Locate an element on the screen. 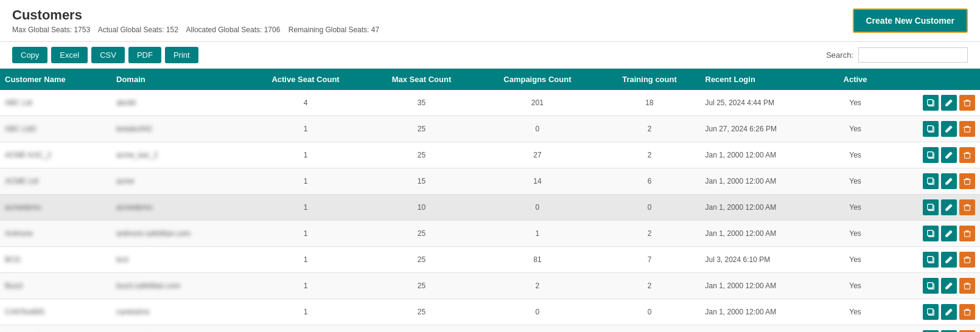  col-active-seat-count: Active Seat Count is located at coordinates (306, 79).